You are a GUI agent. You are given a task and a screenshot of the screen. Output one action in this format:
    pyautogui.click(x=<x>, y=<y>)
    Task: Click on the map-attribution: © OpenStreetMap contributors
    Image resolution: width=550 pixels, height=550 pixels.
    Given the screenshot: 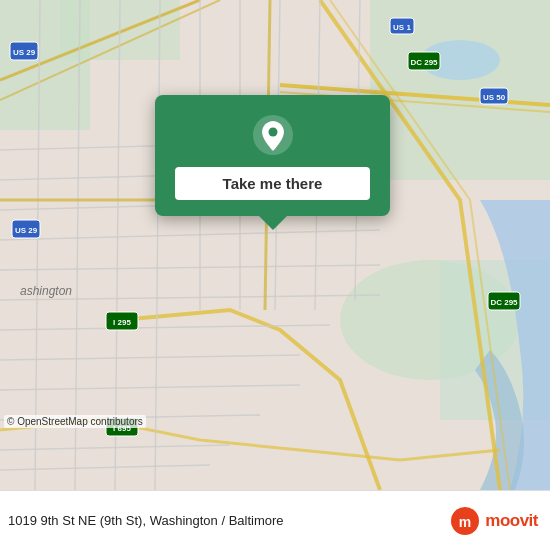 What is the action you would take?
    pyautogui.click(x=75, y=422)
    